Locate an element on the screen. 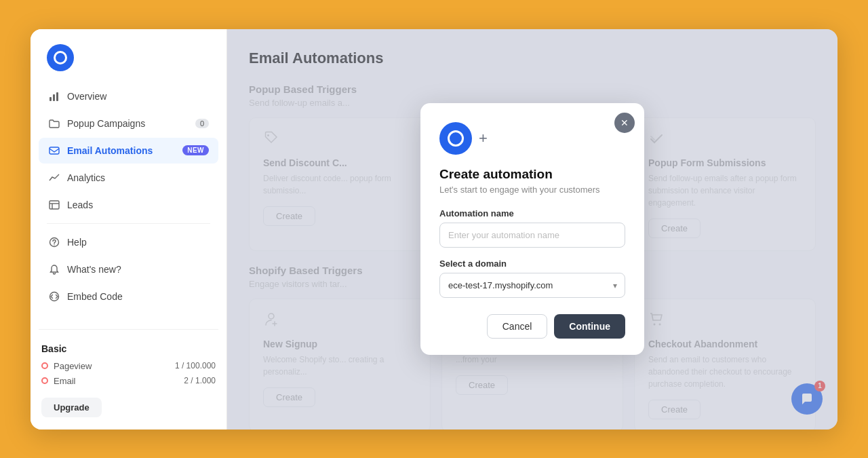  folder-icon is located at coordinates (54, 123).